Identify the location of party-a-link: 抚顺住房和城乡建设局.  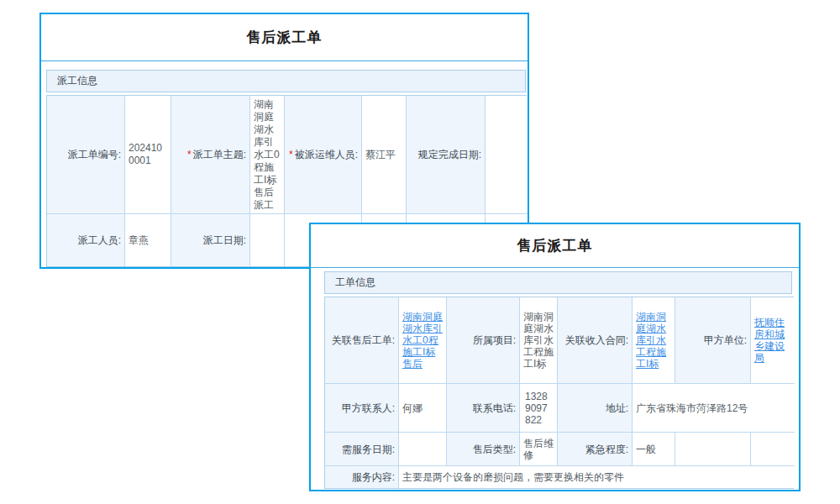
(773, 340).